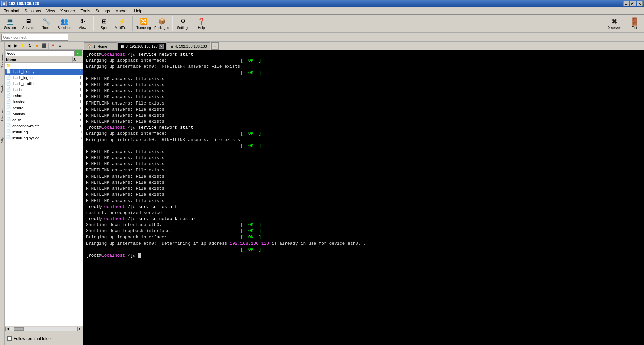 The image size is (644, 345). Describe the element at coordinates (64, 28) in the screenshot. I see `sessions-label: Sessions` at that location.